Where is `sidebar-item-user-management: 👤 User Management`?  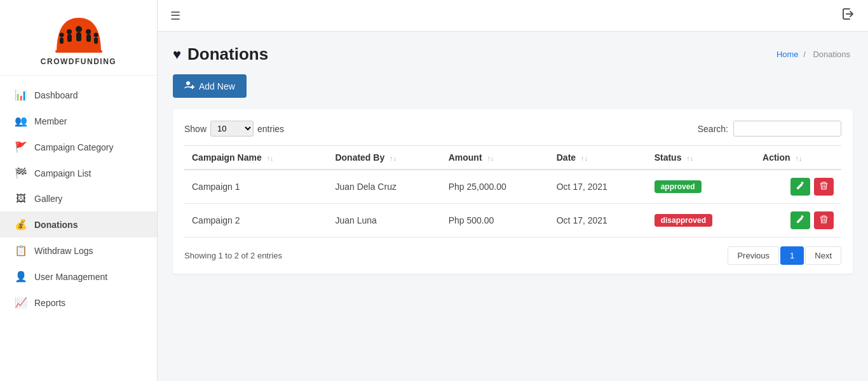
sidebar-item-user-management: 👤 User Management is located at coordinates (79, 277).